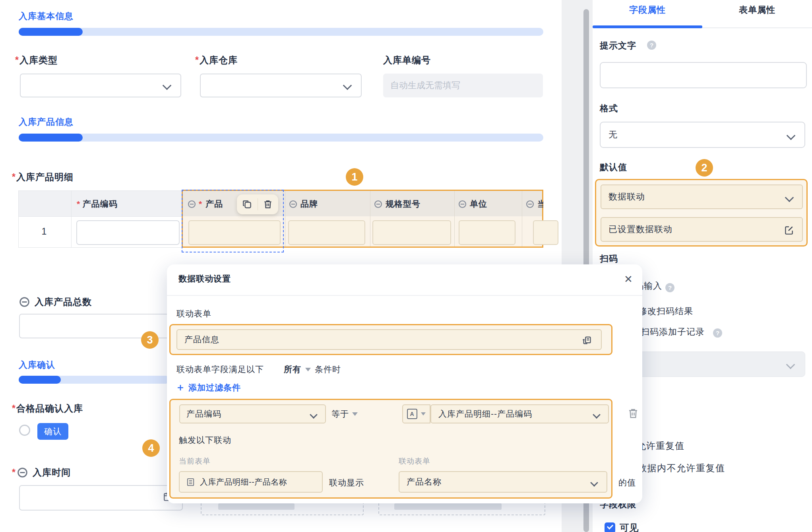 This screenshot has height=532, width=812. What do you see at coordinates (209, 388) in the screenshot?
I see `add-filter-link: 添加过滤条件` at bounding box center [209, 388].